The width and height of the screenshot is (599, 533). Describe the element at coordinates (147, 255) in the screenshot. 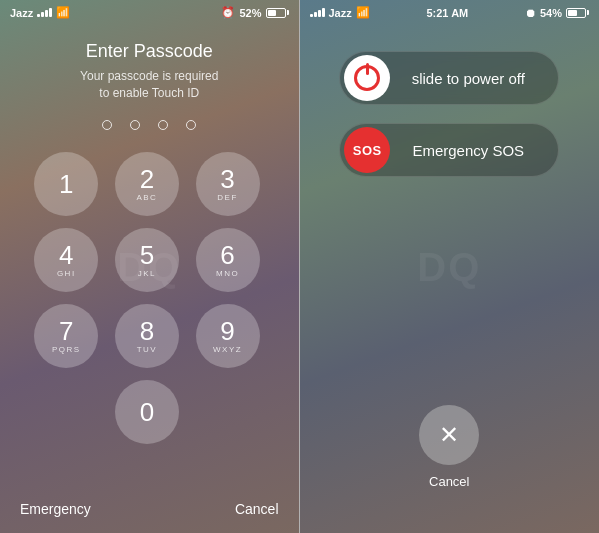

I see `key-5-num: 5` at that location.